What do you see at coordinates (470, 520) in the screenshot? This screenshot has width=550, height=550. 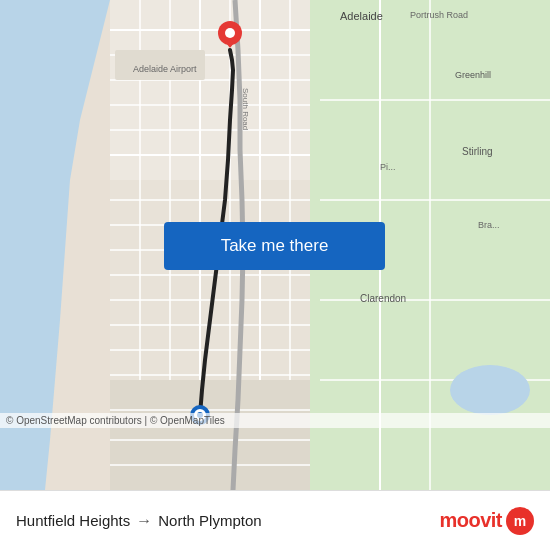 I see `moovit-text: moovit` at bounding box center [470, 520].